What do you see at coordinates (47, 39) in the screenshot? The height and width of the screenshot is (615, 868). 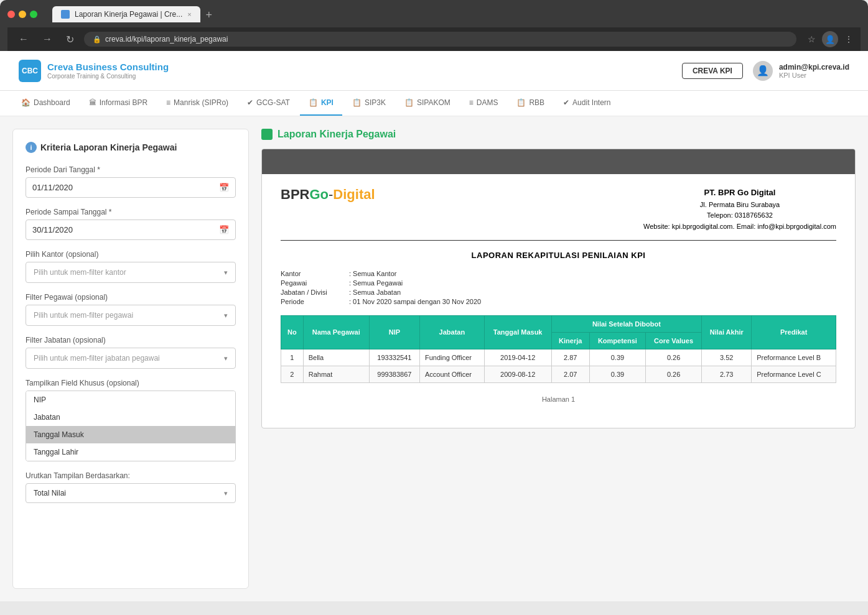 I see `forward-button: →` at bounding box center [47, 39].